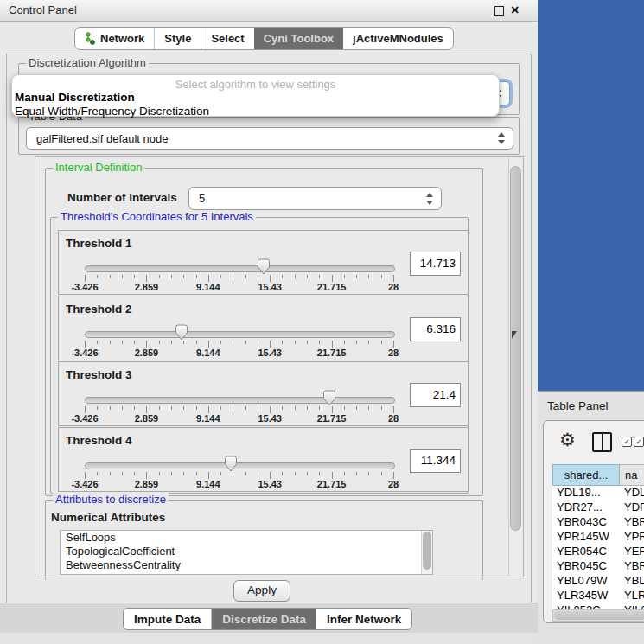 The image size is (644, 644). What do you see at coordinates (436, 329) in the screenshot?
I see `threshold-value-field: 6.316` at bounding box center [436, 329].